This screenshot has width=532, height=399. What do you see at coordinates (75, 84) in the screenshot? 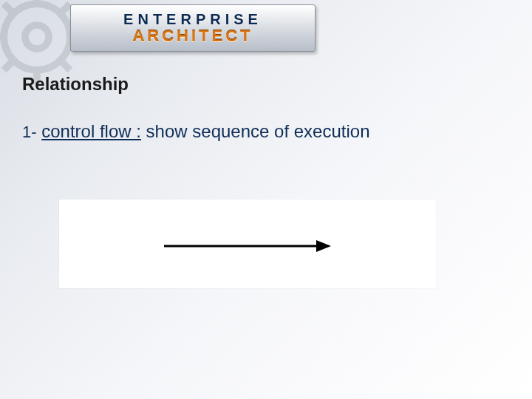
I see `section-heading: Relationship` at bounding box center [75, 84].